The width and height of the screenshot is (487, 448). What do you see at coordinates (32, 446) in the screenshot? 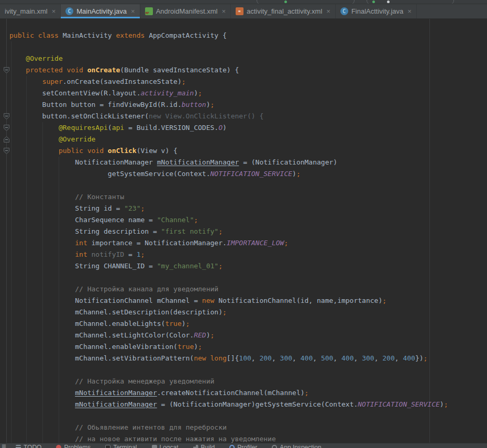
I see `toolwindow-button-label: TODO` at bounding box center [32, 446].